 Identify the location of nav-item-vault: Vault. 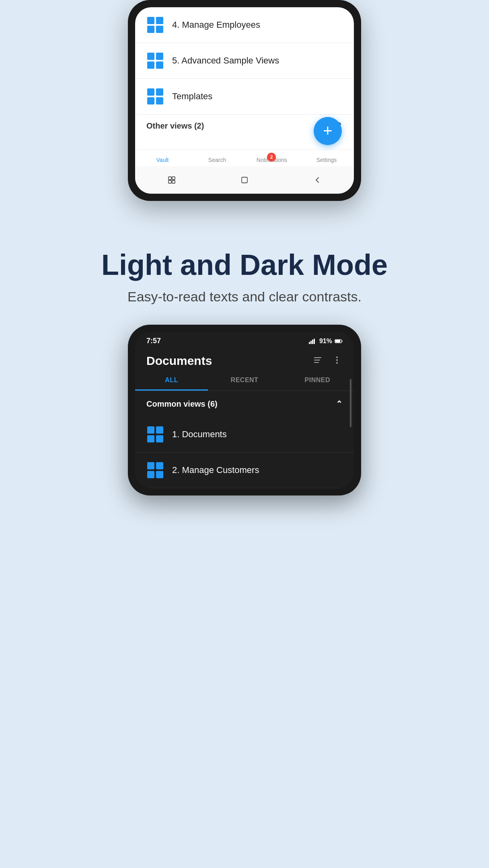
(162, 159).